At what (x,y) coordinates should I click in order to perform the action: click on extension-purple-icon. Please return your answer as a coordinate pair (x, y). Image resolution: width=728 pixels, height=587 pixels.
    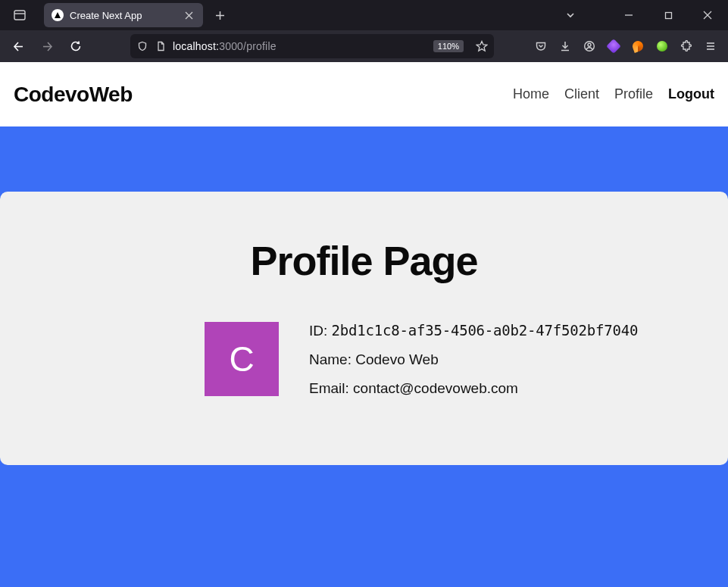
    Looking at the image, I should click on (614, 46).